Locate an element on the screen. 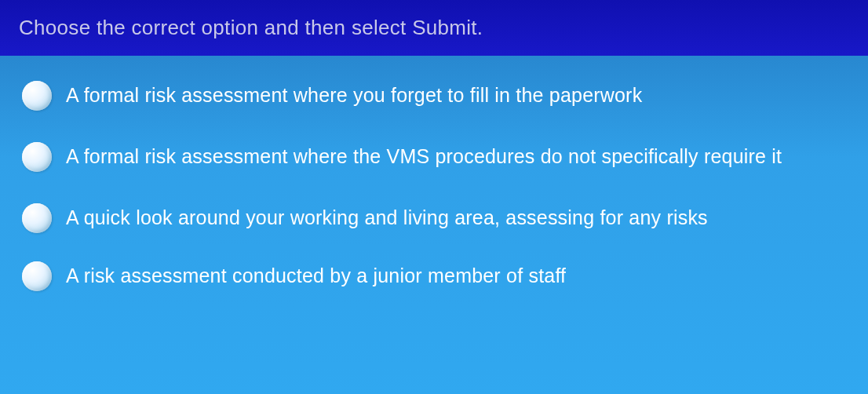  instruction-header: Choose the correct option and then selec… is located at coordinates (434, 28).